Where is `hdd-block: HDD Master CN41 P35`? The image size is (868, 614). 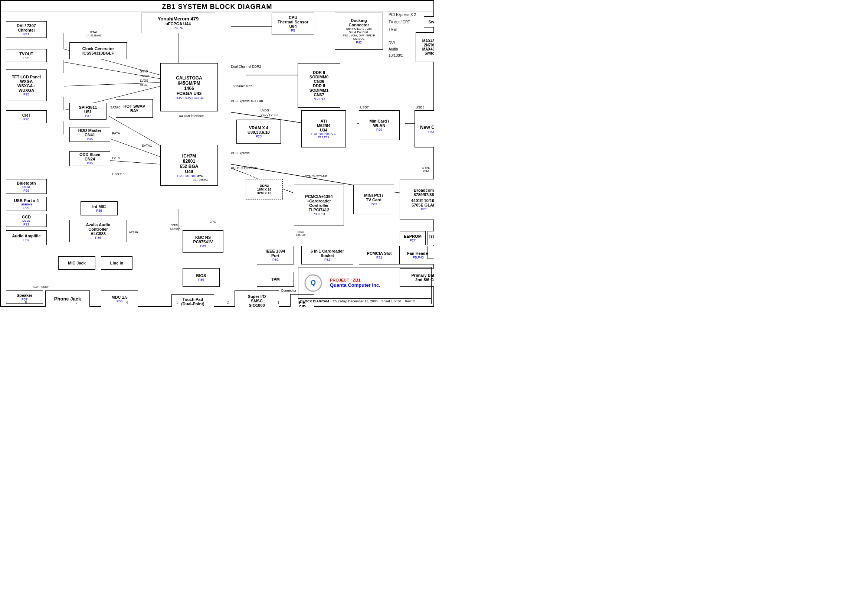 hdd-block: HDD Master CN41 P35 is located at coordinates (90, 135).